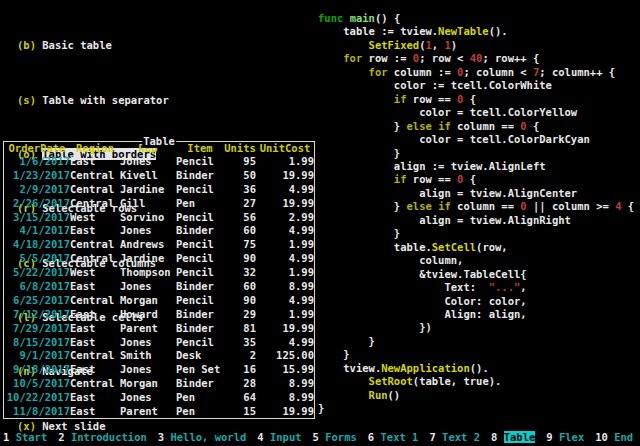 The width and height of the screenshot is (640, 446). Describe the element at coordinates (77, 45) in the screenshot. I see `menu-item-label: Basic table` at that location.